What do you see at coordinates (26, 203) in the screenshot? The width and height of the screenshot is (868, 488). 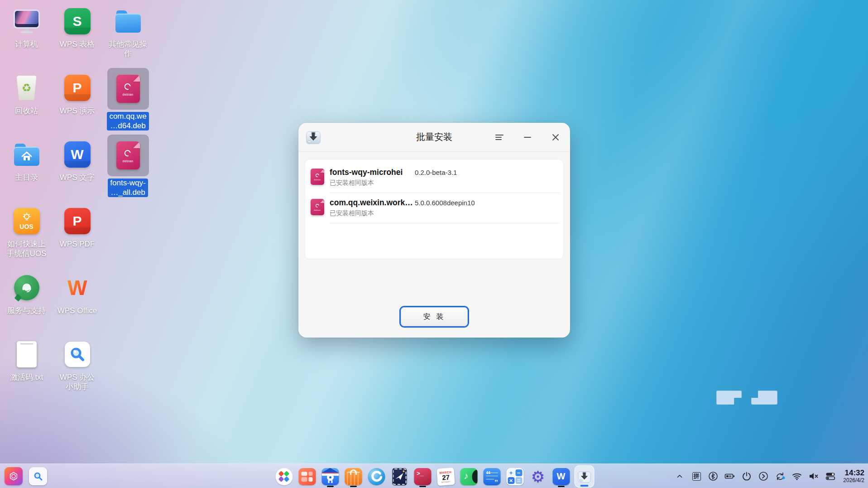 I see `desktop-column-1: 计算机 ♻ 回收站 主目录 UOS 如何快速上 手统信UOS 服务与支持 激活码…` at bounding box center [26, 203].